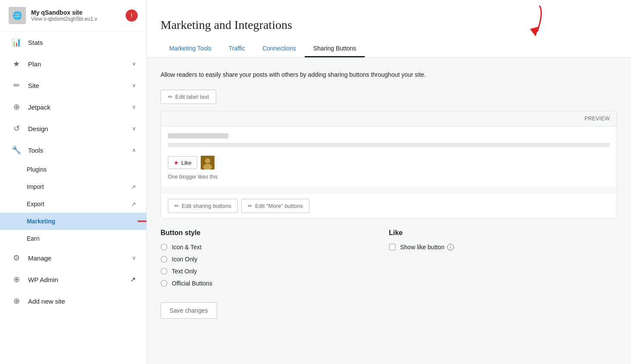  I want to click on edit-more-label: Edit "More" buttons, so click(279, 206).